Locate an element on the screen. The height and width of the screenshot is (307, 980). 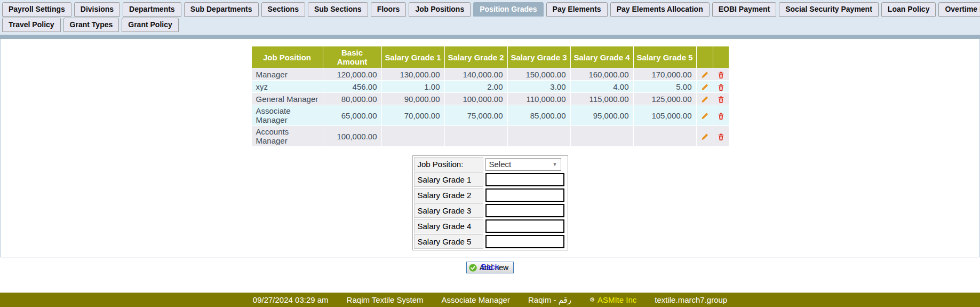
footer-company: Raqim - رقم is located at coordinates (549, 300).